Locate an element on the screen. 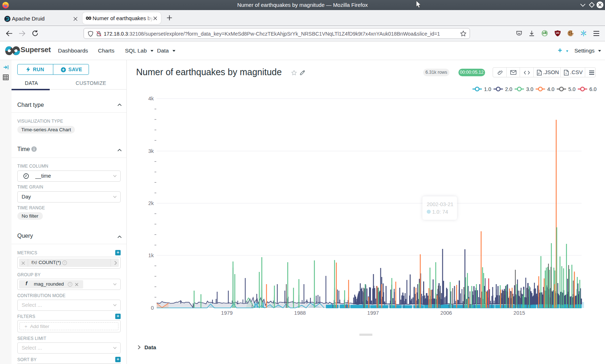 The width and height of the screenshot is (605, 364). svg-text: 2006 is located at coordinates (446, 313).